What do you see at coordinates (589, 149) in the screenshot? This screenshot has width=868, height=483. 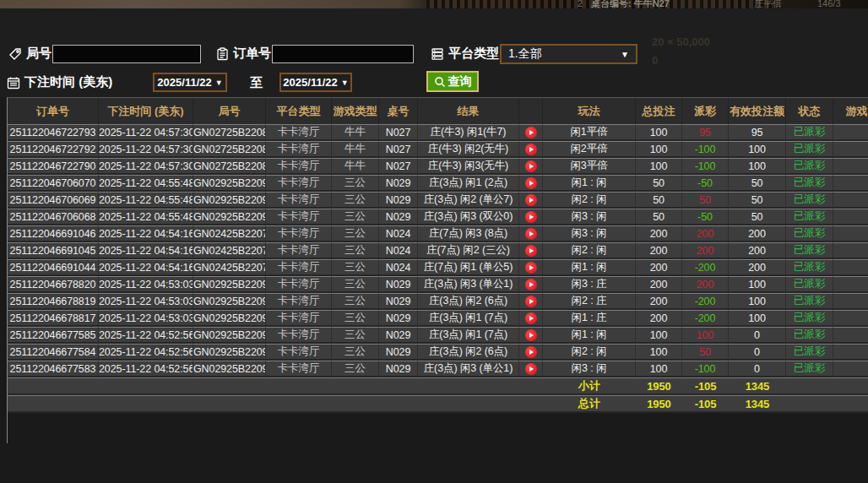 I see `cell-play-type: 闲2平倍` at bounding box center [589, 149].